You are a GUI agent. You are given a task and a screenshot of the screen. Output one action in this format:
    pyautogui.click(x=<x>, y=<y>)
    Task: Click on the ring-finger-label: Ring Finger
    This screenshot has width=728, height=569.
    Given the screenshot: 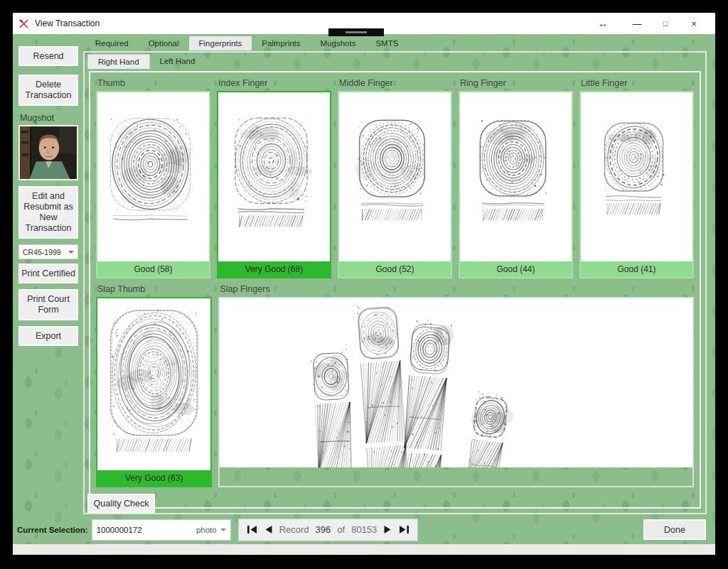 What is the action you would take?
    pyautogui.click(x=516, y=83)
    